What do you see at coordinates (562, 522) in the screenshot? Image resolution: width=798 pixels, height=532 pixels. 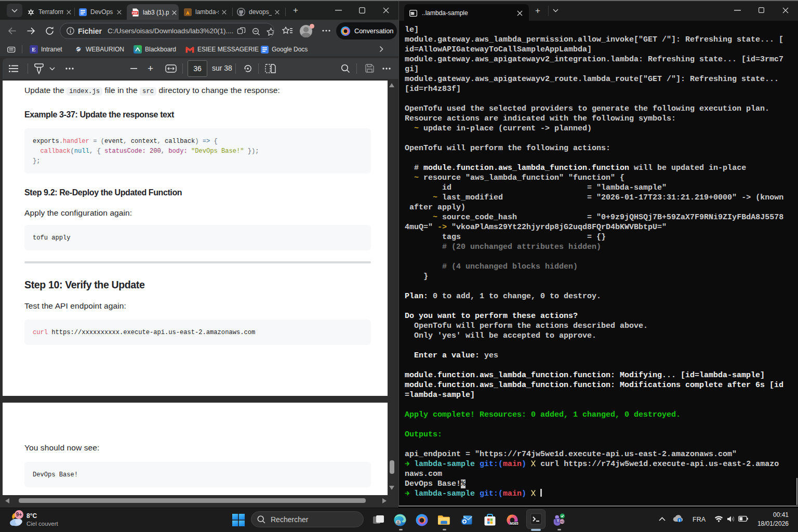 I see `svg-text: AO` at bounding box center [562, 522].